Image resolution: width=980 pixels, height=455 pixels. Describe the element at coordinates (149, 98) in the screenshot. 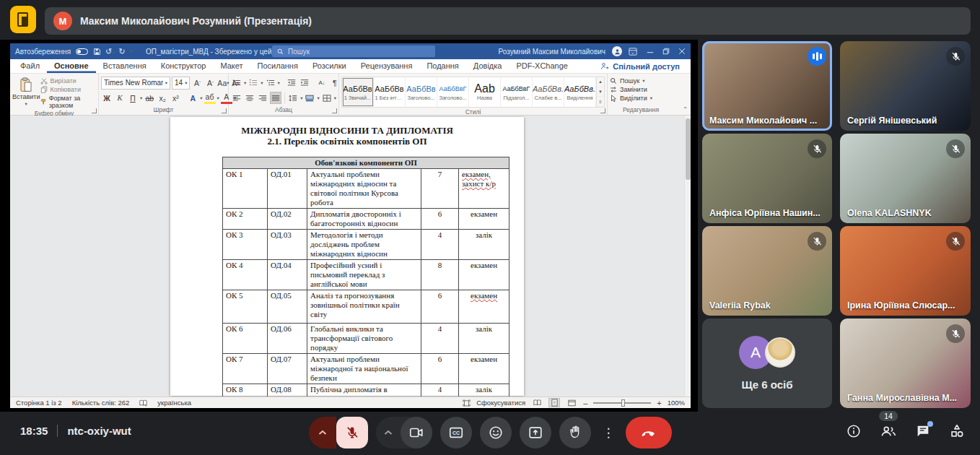

I see `strikethrough-button: ab` at that location.